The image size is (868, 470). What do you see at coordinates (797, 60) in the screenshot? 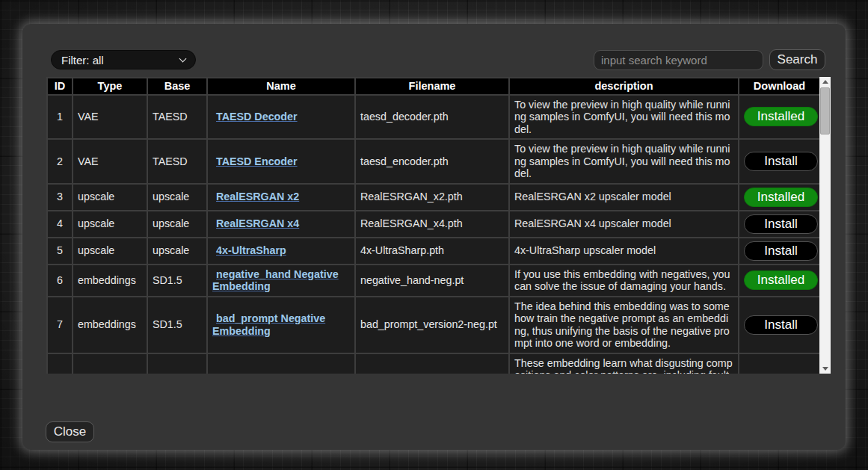
I see `search-button: Search` at bounding box center [797, 60].